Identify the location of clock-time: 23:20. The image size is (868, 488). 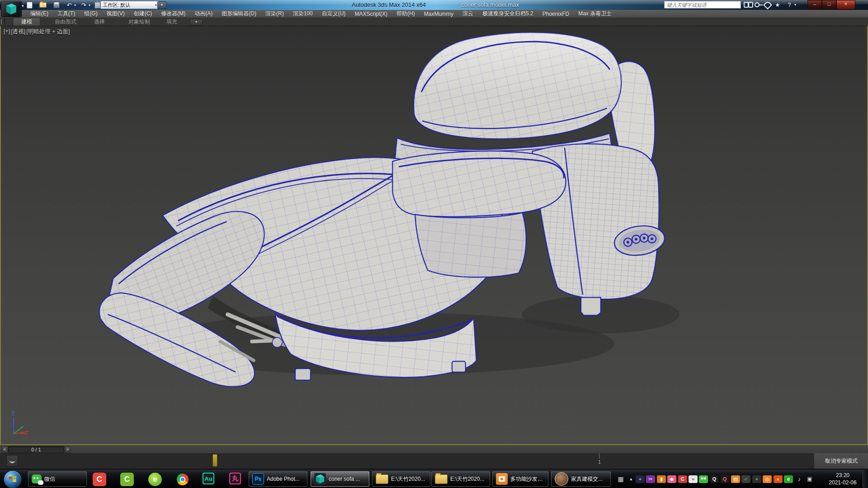
(843, 475).